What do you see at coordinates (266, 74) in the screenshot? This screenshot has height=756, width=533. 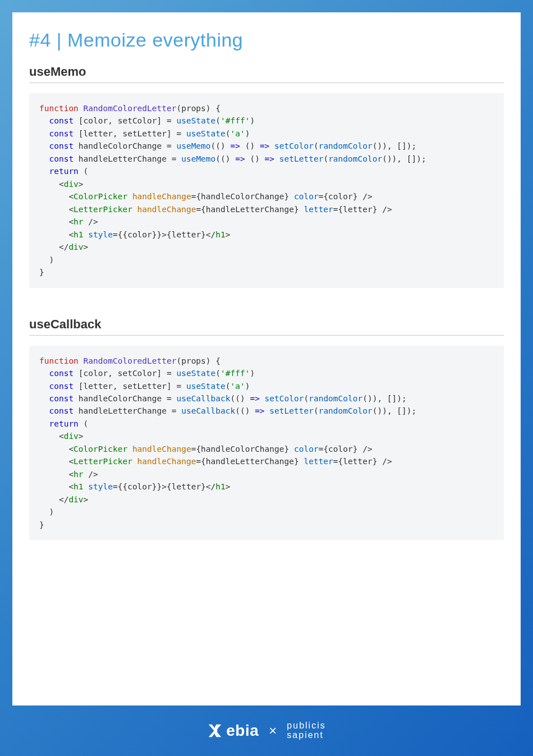 I see `section-heading: useMemo` at bounding box center [266, 74].